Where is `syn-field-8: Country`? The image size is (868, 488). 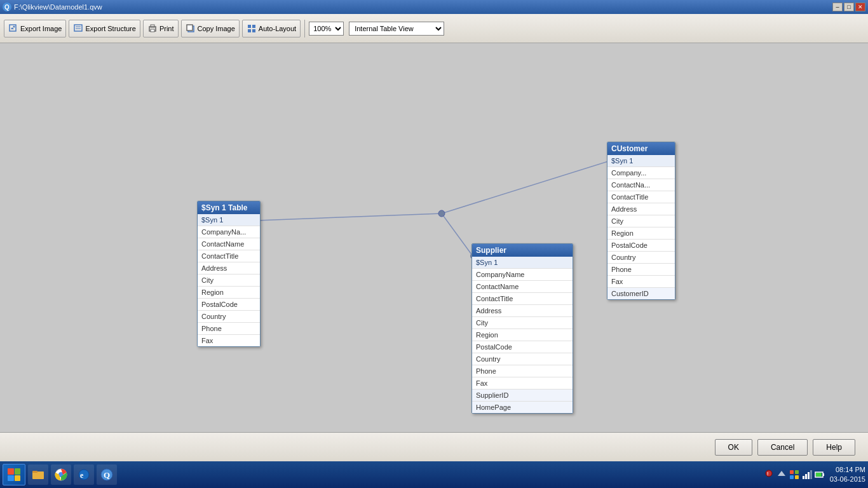 syn-field-8: Country is located at coordinates (229, 316).